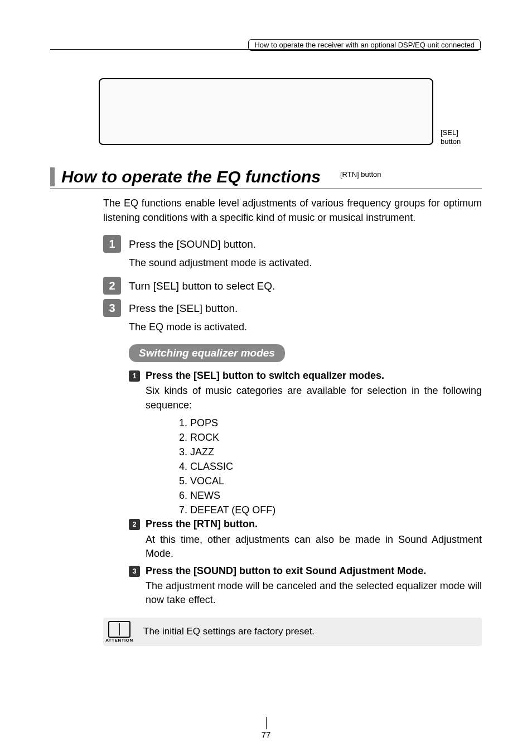  I want to click on eq-sequence-list: 1. POPS 2. ROCK 3. JAZZ 4. CLASSIC 5. VO…, so click(330, 466).